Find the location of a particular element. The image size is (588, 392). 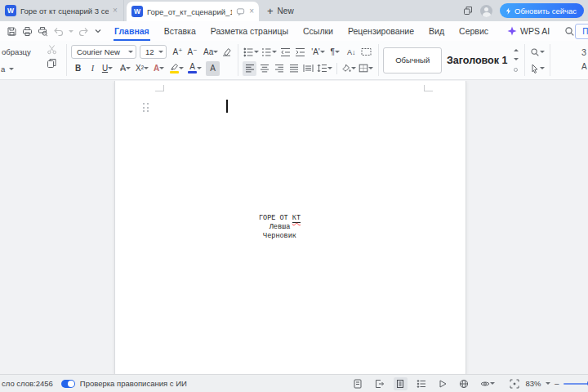

menu-review: Рецензирование is located at coordinates (381, 31).